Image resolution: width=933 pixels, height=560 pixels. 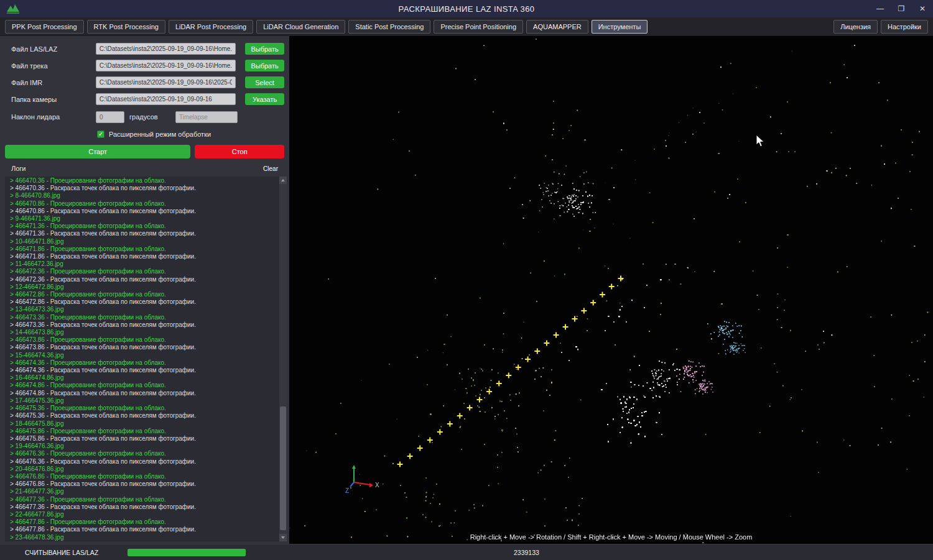 I want to click on log-line: > 466477.36 - Раскраска точек облака по …, so click(x=144, y=507).